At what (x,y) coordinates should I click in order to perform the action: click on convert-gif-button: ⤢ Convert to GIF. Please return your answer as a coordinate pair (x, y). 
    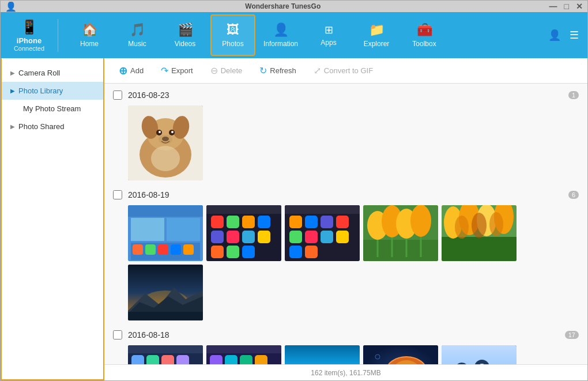
    Looking at the image, I should click on (344, 70).